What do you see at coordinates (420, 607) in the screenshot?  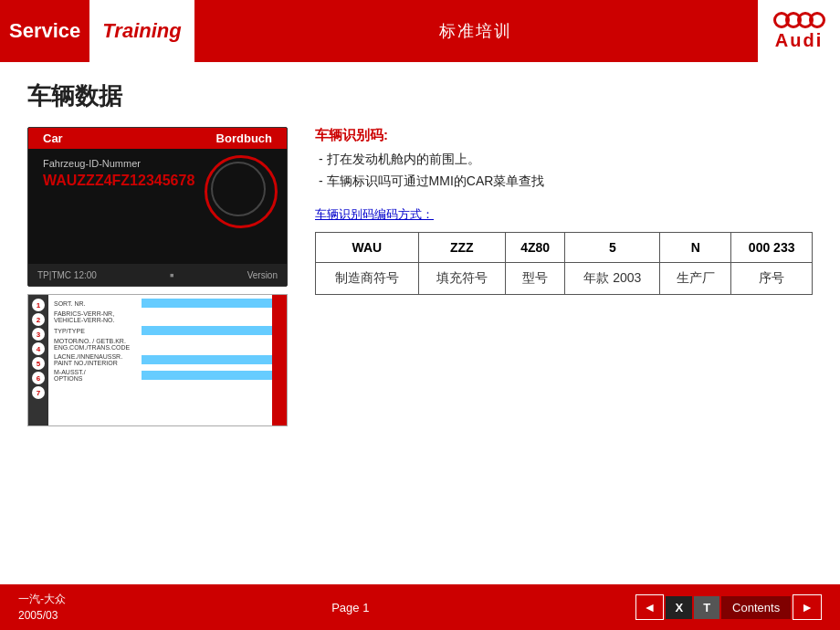 I see `footer: 一汽-大众 2005/03 Page 1 ◄ X T Contents ►` at bounding box center [420, 607].